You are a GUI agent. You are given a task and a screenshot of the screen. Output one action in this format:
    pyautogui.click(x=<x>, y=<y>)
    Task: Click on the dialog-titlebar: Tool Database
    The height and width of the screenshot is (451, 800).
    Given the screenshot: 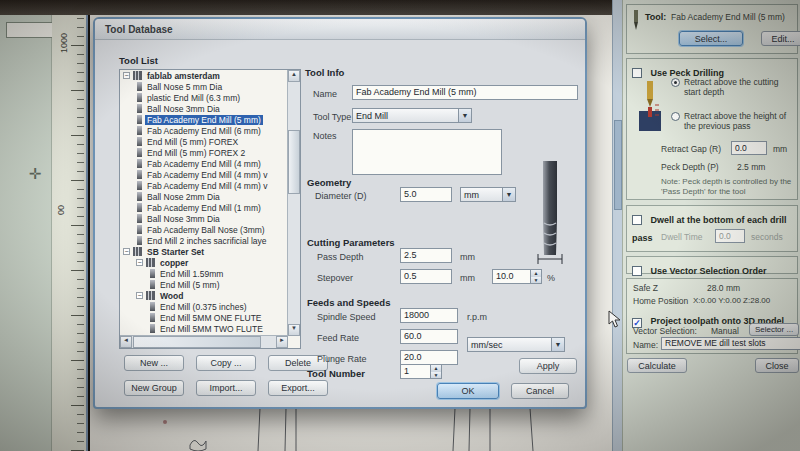 What is the action you would take?
    pyautogui.click(x=340, y=30)
    